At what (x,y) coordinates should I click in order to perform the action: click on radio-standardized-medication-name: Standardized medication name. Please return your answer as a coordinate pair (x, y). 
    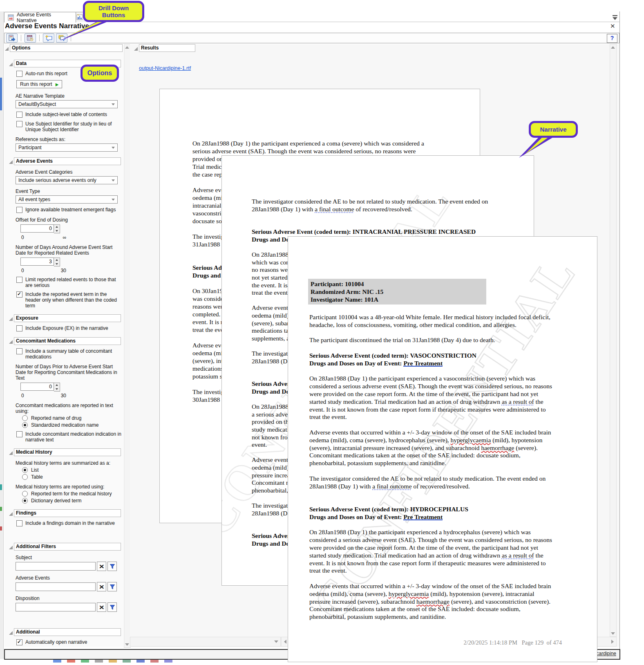
    Looking at the image, I should click on (72, 425).